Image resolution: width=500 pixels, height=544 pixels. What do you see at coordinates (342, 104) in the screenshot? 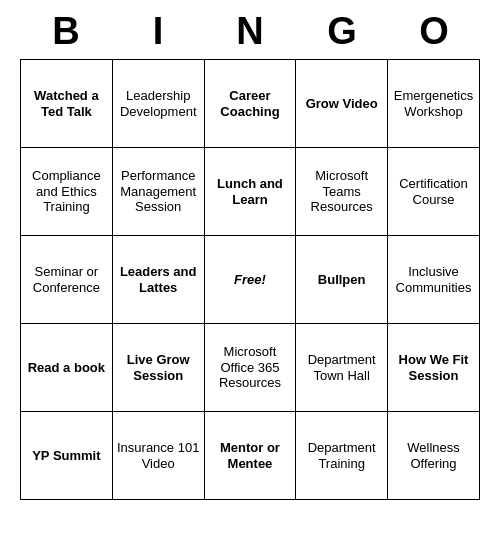
I see `bingo-cell-r0-c3: Grow Video` at bounding box center [342, 104].